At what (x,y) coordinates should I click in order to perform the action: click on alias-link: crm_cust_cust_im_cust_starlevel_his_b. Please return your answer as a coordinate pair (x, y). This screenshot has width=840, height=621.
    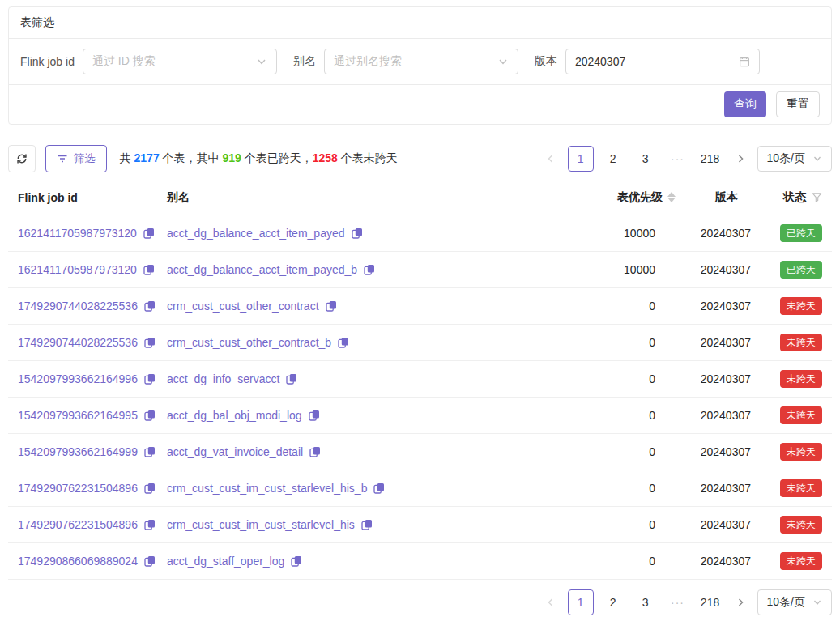
    Looking at the image, I should click on (267, 488).